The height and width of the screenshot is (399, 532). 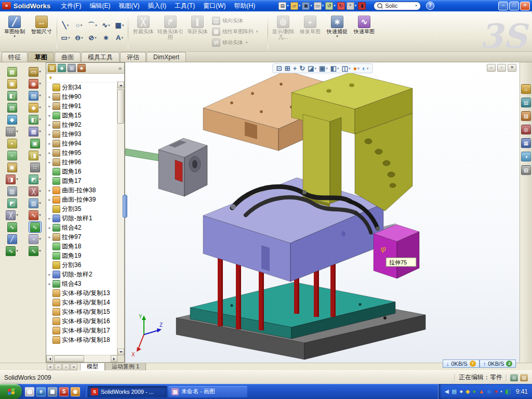 I want to click on design-library-icon: ▤, so click(x=526, y=103).